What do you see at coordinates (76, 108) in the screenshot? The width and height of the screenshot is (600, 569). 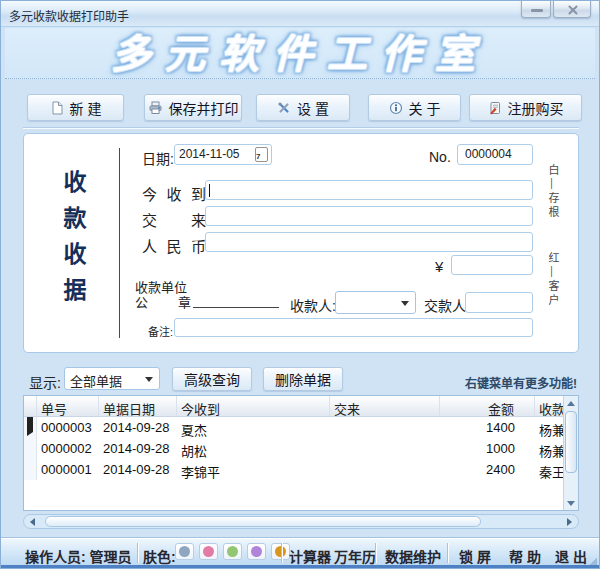 I see `new-button: 新 建` at bounding box center [76, 108].